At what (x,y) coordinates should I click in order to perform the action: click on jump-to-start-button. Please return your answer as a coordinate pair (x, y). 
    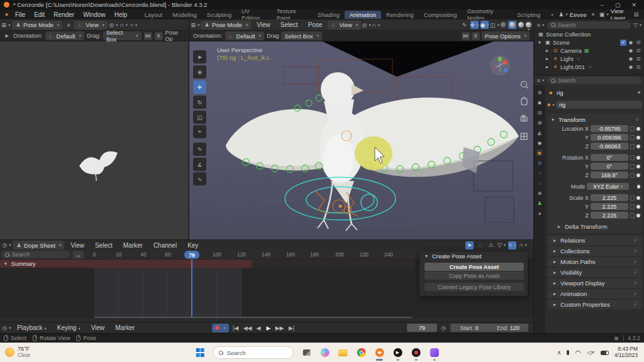
    Looking at the image, I should click on (236, 328).